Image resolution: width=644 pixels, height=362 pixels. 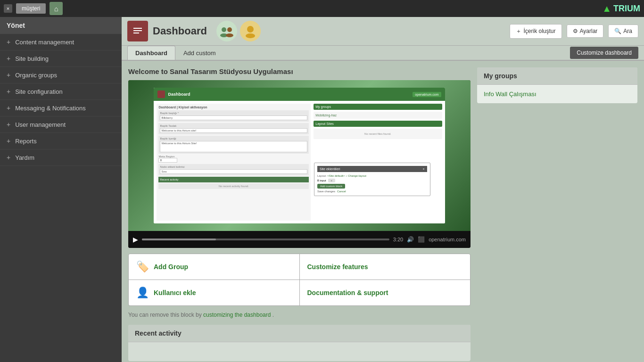 What do you see at coordinates (136, 239) in the screenshot?
I see `vc-play-icon: ▶` at bounding box center [136, 239].